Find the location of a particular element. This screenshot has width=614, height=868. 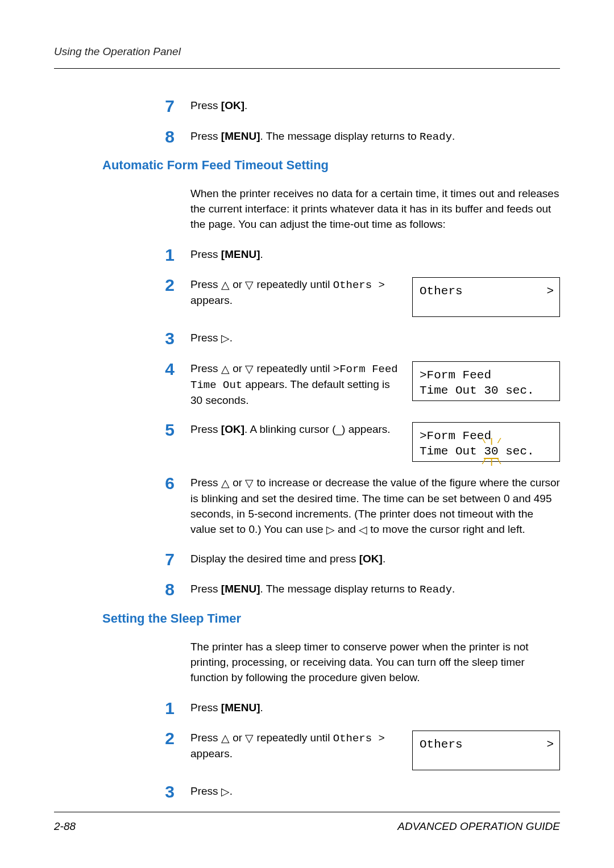

lcd-line1: >Form Feed is located at coordinates (486, 375).